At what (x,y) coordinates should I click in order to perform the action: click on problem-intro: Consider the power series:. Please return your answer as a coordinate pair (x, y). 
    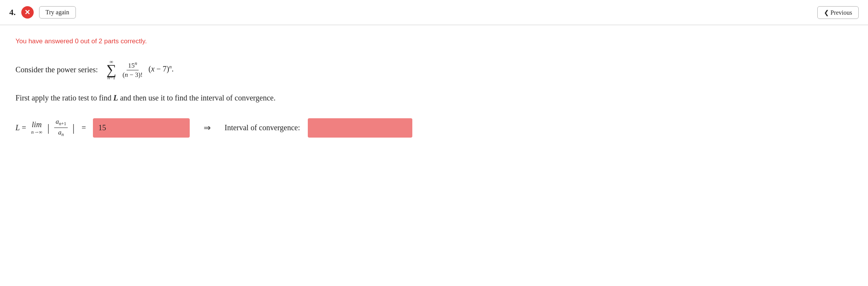
    Looking at the image, I should click on (57, 70).